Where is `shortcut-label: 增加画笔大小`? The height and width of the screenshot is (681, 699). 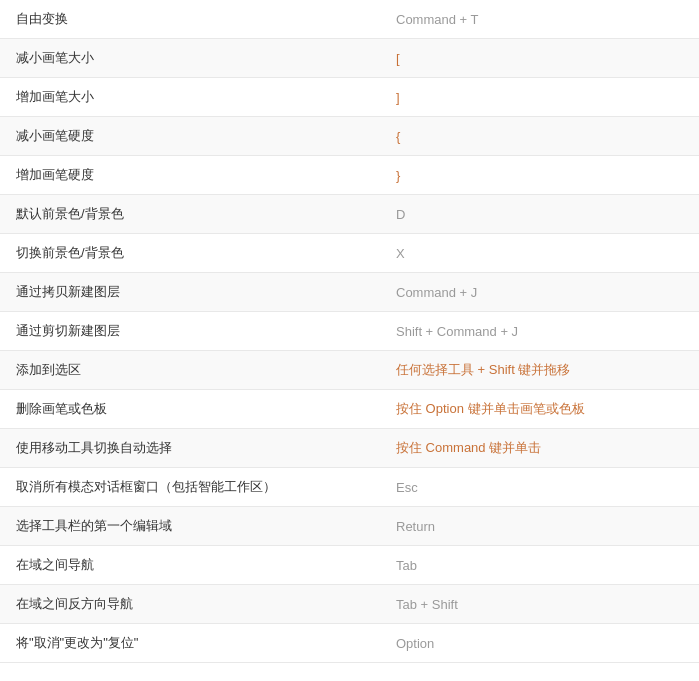
shortcut-label: 增加画笔大小 is located at coordinates (190, 98).